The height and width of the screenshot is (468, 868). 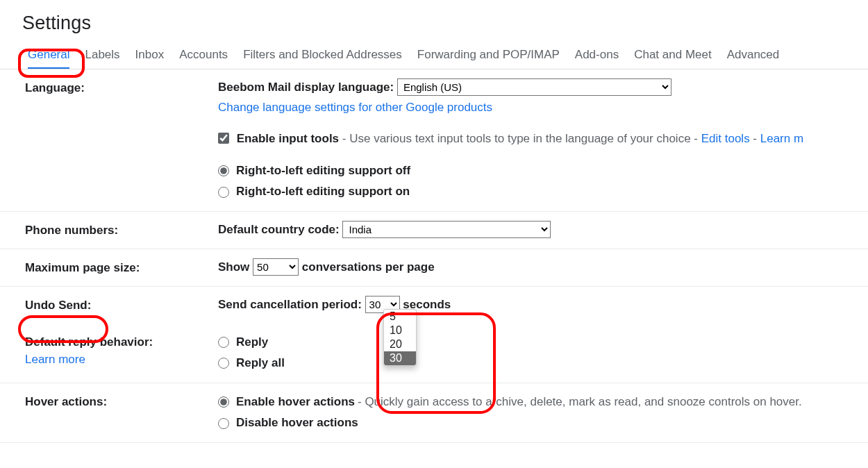 What do you see at coordinates (535, 87) in the screenshot?
I see `display-language-select: English (US)` at bounding box center [535, 87].